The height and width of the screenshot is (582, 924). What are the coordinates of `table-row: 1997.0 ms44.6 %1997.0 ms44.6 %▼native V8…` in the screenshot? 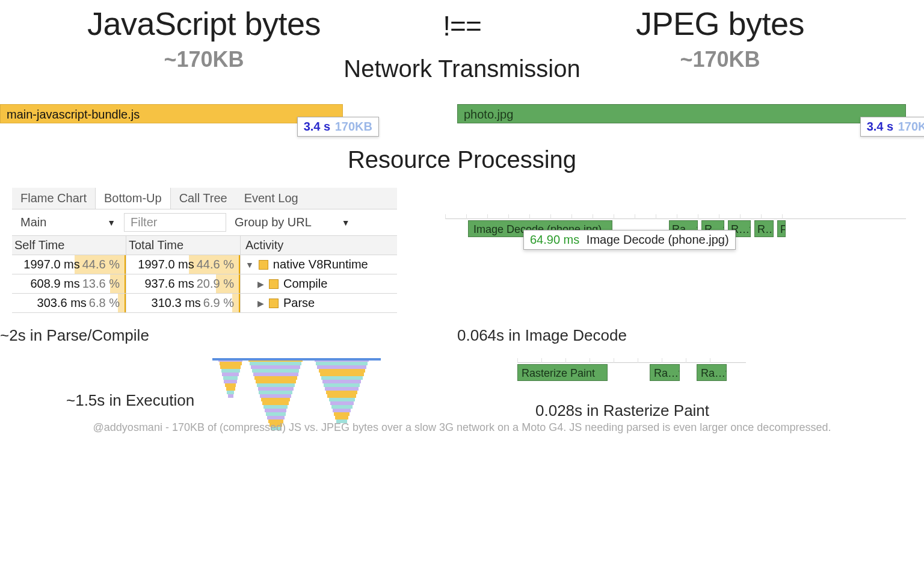 It's located at (205, 265).